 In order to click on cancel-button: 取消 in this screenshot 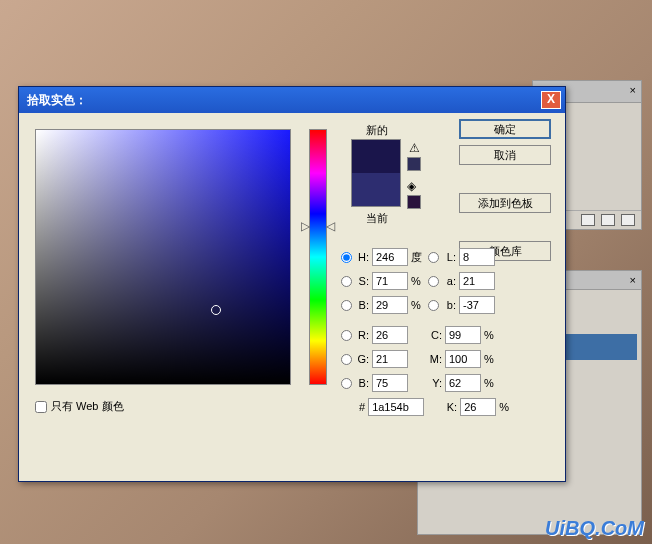, I will do `click(505, 155)`.